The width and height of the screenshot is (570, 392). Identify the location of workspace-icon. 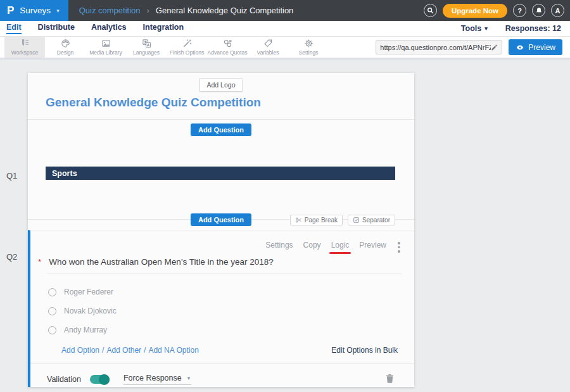
(25, 43).